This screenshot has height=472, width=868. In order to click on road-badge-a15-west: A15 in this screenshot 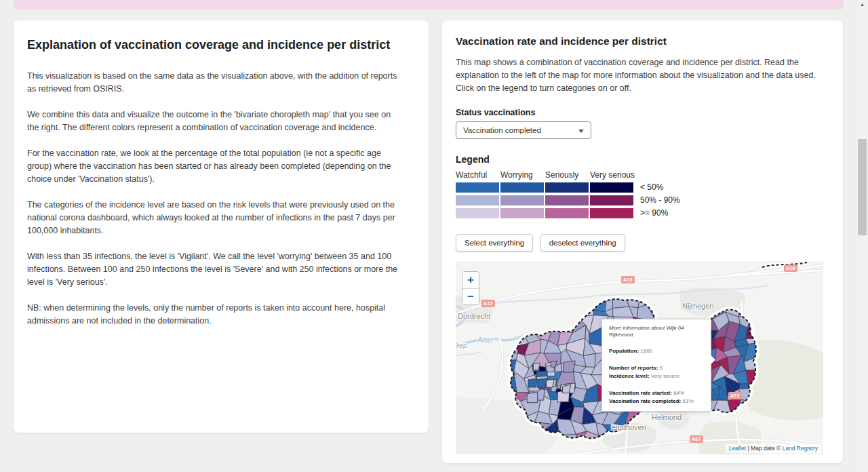, I will do `click(488, 304)`.